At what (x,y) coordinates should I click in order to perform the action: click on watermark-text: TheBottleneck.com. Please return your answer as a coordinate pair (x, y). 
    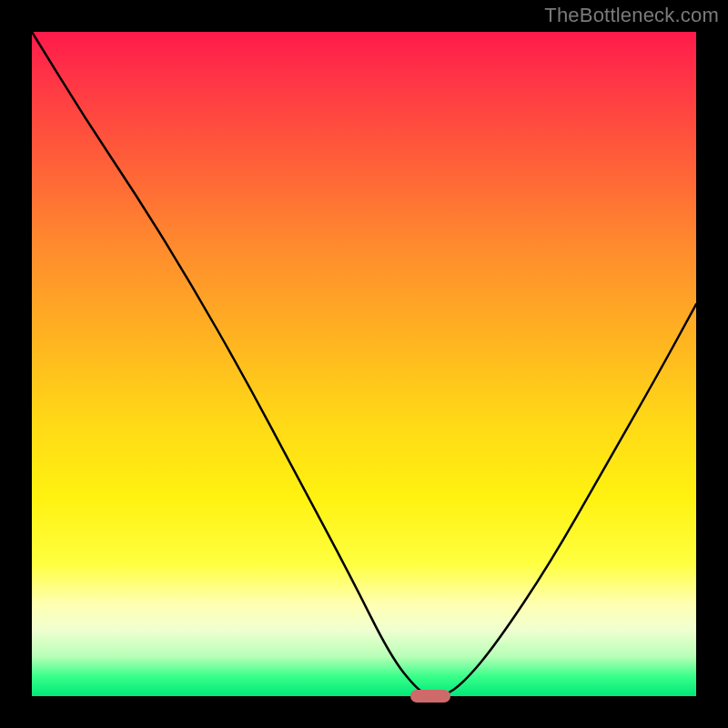
    Looking at the image, I should click on (632, 15).